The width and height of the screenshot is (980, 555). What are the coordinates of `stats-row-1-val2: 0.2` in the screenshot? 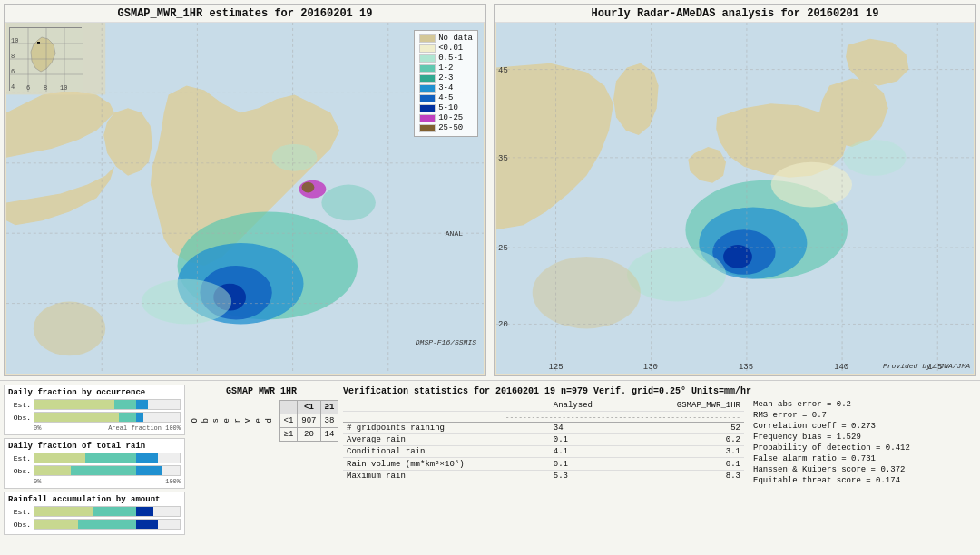 It's located at (686, 441).